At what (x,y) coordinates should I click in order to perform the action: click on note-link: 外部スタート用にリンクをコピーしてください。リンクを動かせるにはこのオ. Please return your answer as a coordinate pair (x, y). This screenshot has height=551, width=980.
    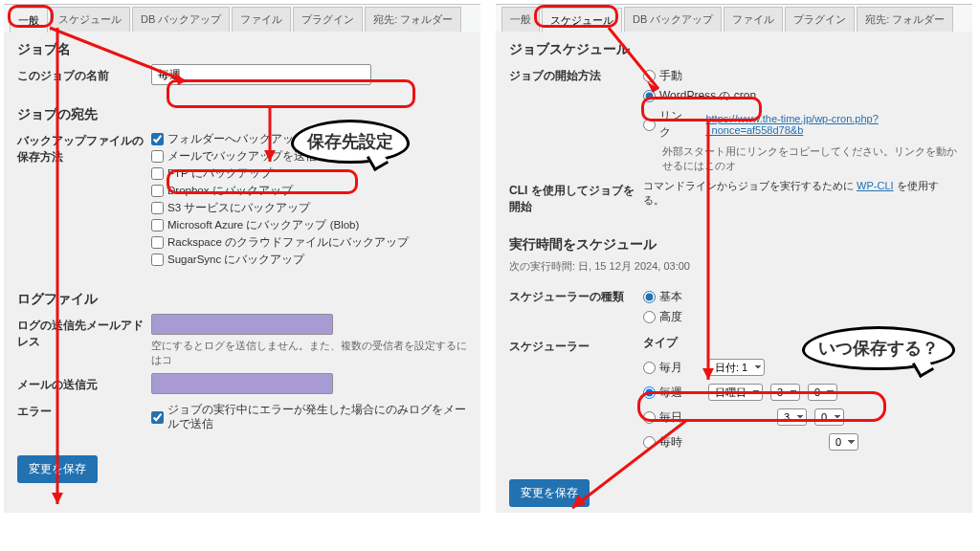
    Looking at the image, I should click on (811, 159).